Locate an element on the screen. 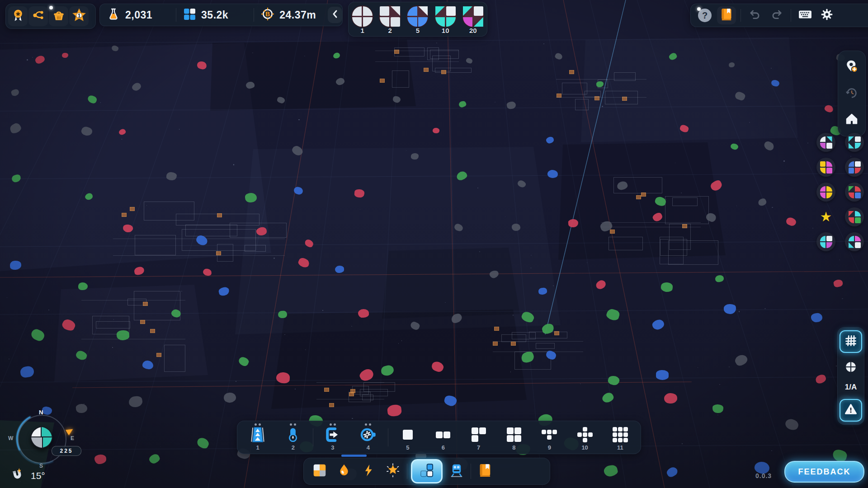 This screenshot has height=488, width=868. collapse-resources-button is located at coordinates (335, 15).